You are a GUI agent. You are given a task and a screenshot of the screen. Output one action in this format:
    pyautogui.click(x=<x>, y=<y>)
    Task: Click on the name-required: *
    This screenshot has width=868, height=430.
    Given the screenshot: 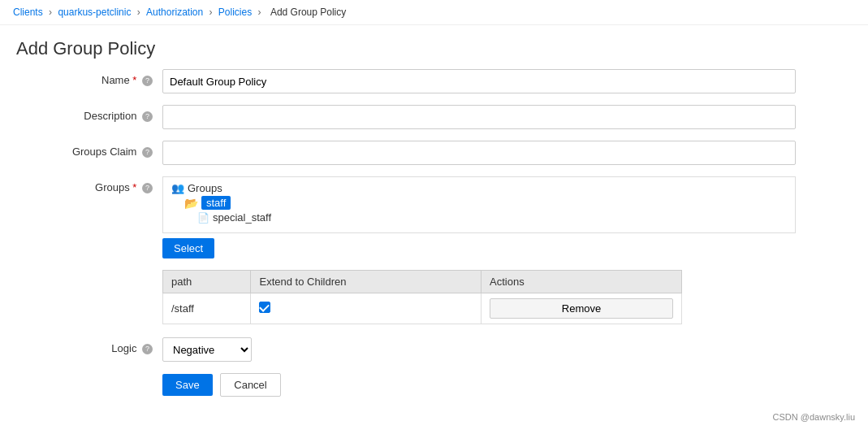 What is the action you would take?
    pyautogui.click(x=135, y=80)
    